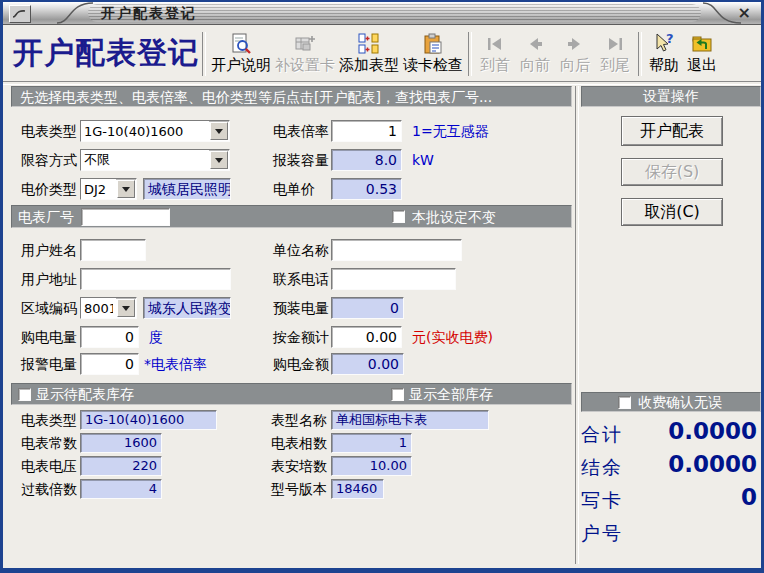 This screenshot has width=764, height=573. What do you see at coordinates (366, 337) in the screenshot?
I see `by-amount-input` at bounding box center [366, 337].